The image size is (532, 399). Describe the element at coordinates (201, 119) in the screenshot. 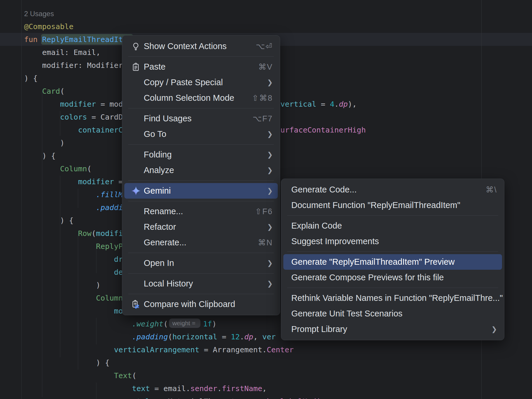

I see `menu-item-find-usages: Find Usages⌥F7` at that location.